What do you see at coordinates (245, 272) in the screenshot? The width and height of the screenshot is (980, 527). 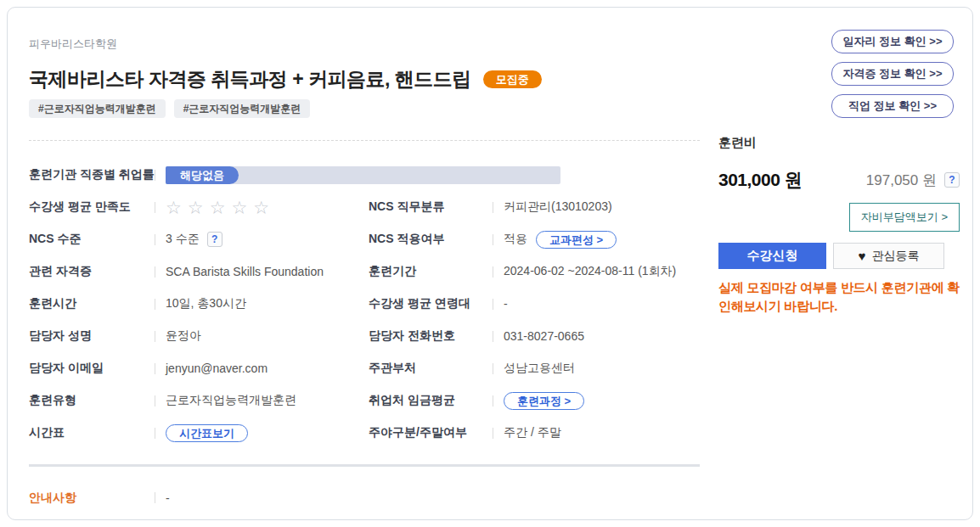 I see `related-certificate-value: SCA Barista Skills Foundation` at bounding box center [245, 272].